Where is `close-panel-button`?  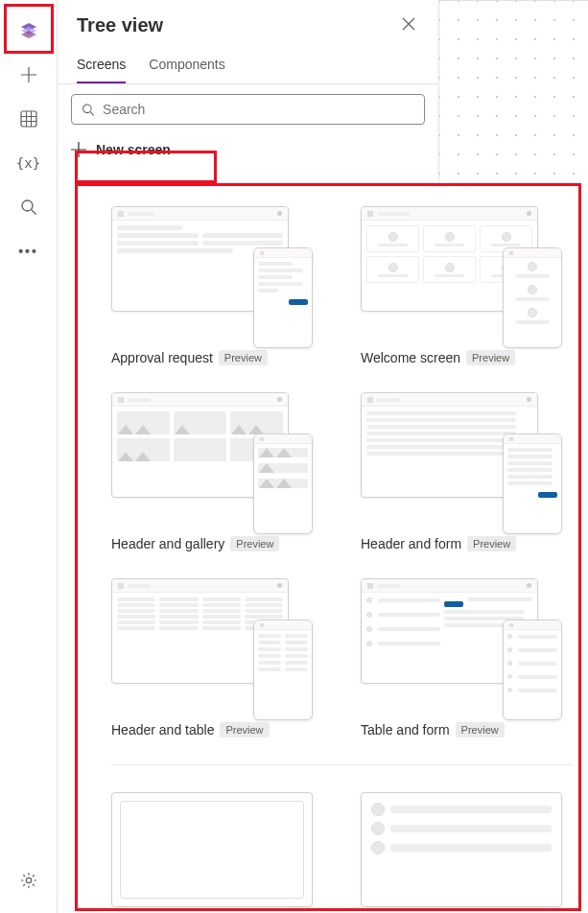
close-panel-button is located at coordinates (409, 25).